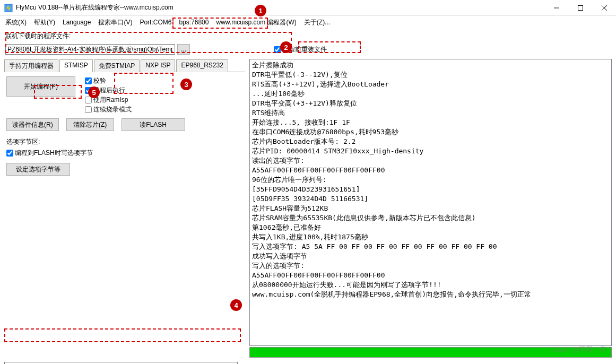 The width and height of the screenshot is (616, 364). What do you see at coordinates (431, 75) in the screenshot?
I see `log-line: DTR电平置低(-3--12V),复位` at bounding box center [431, 75].